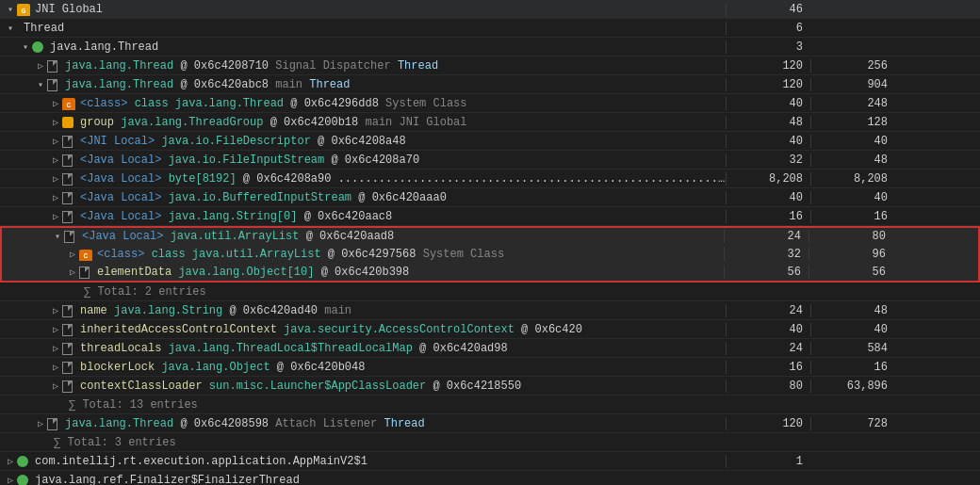  What do you see at coordinates (490, 292) in the screenshot?
I see `tree-row: ∑ Total: 2 entries` at bounding box center [490, 292].